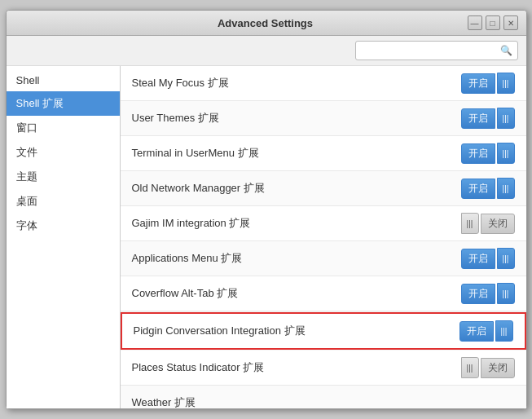 The height and width of the screenshot is (419, 532). I want to click on settings-icon-pidgin-conversation: |||, so click(504, 331).